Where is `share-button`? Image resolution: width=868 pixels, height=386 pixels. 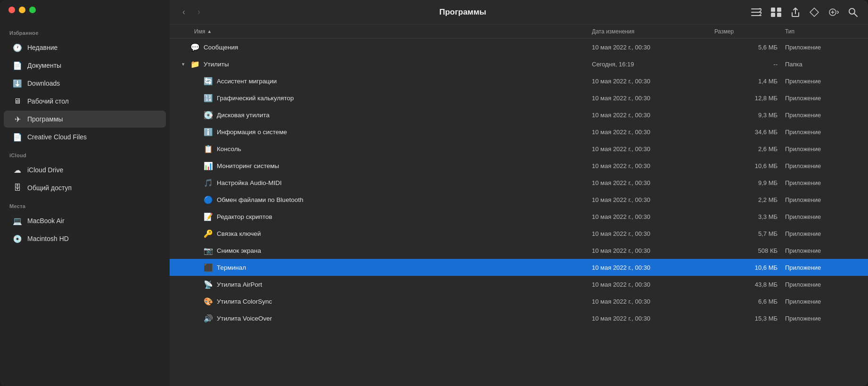
share-button is located at coordinates (795, 12).